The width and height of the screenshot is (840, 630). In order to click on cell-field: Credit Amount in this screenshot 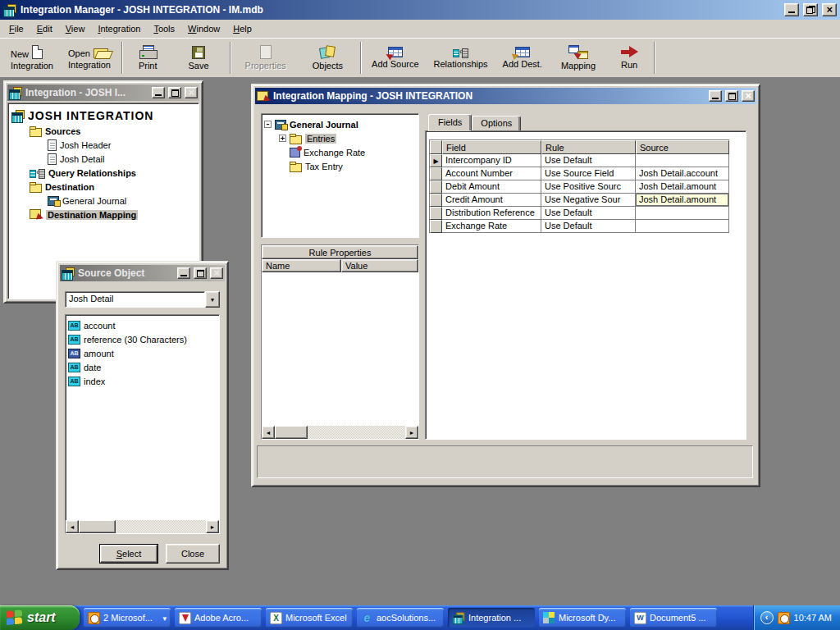, I will do `click(492, 200)`.